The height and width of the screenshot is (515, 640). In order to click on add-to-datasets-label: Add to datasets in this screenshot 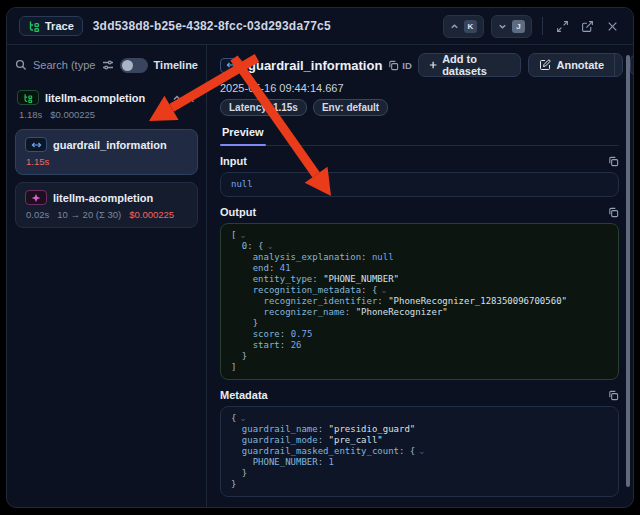, I will do `click(476, 65)`.